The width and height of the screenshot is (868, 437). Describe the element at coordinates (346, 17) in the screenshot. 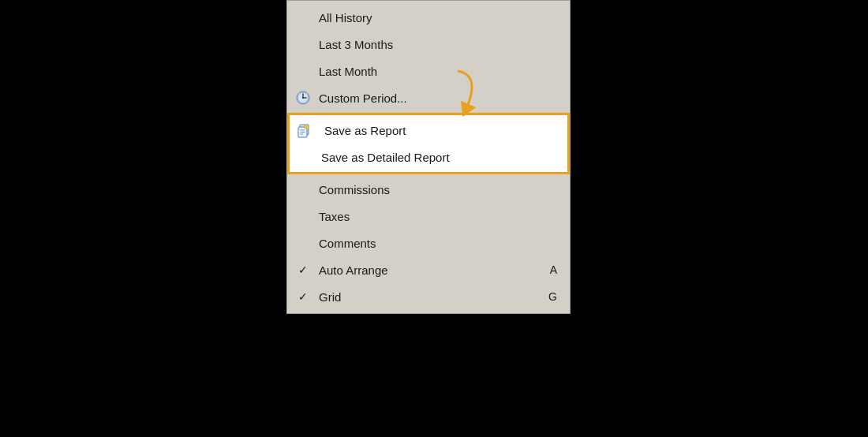

I see `menu-item-label: All History` at that location.